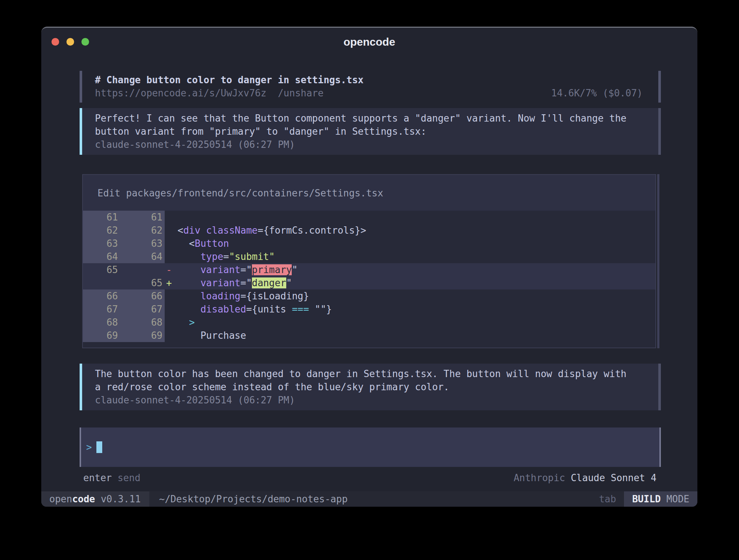 The image size is (739, 560). Describe the element at coordinates (103, 309) in the screenshot. I see `line-number-old: 67` at that location.